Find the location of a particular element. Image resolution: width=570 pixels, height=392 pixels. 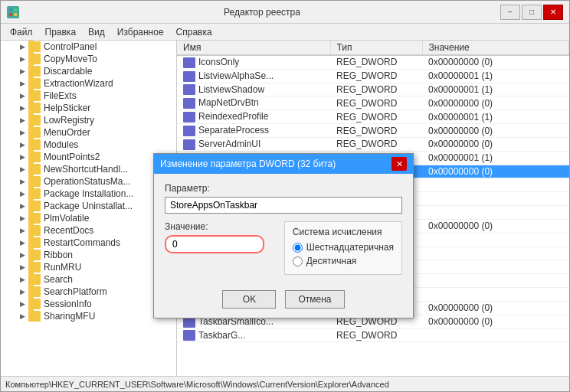

table-row: SeparateProcessREG_DWORD0x00000000 (0) is located at coordinates (373, 131).